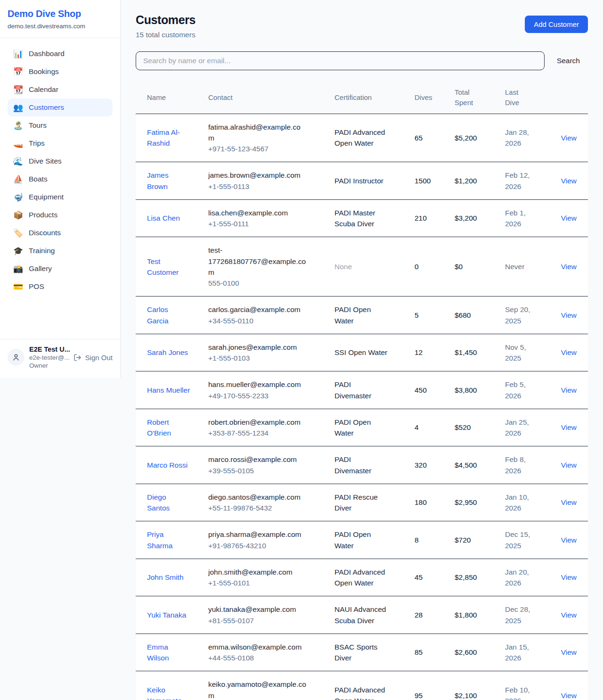  I want to click on customer-name-link: Keiko Yamamoto, so click(169, 692).